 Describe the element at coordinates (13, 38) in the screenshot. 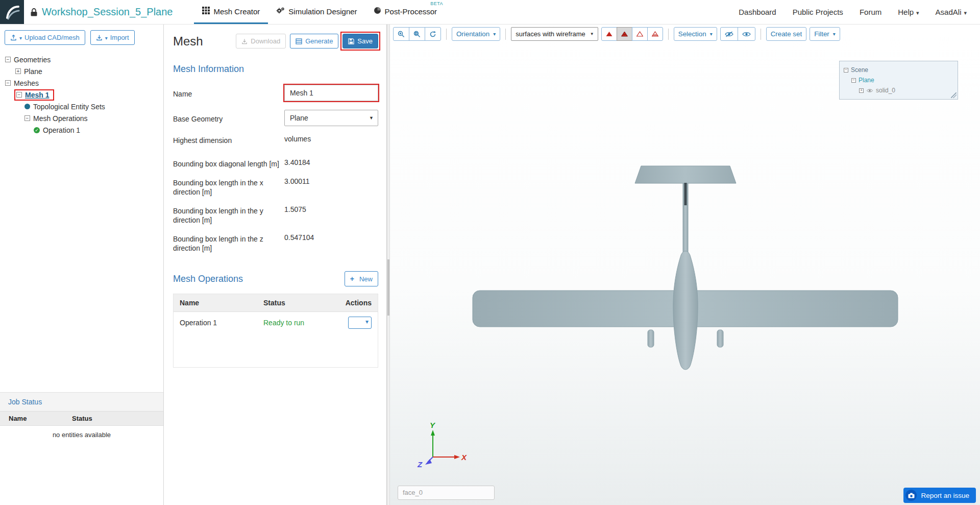

I see `upload-icon` at that location.